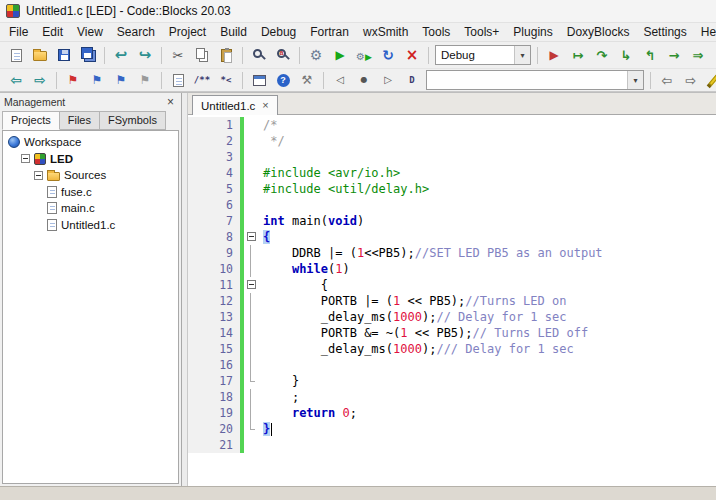  I want to click on code-text: PORTB &= ~(1 << PB5);// Turns LED off, so click(423, 333).